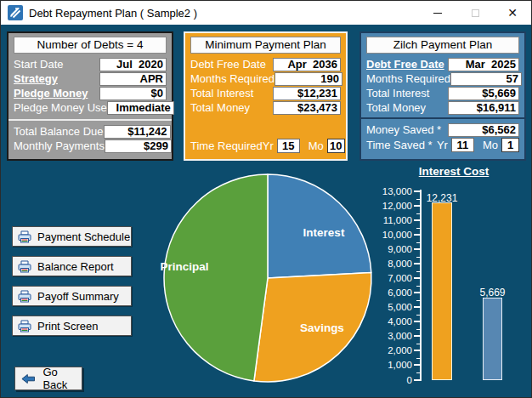 Image resolution: width=532 pixels, height=398 pixels. I want to click on back-arrow-icon, so click(28, 379).